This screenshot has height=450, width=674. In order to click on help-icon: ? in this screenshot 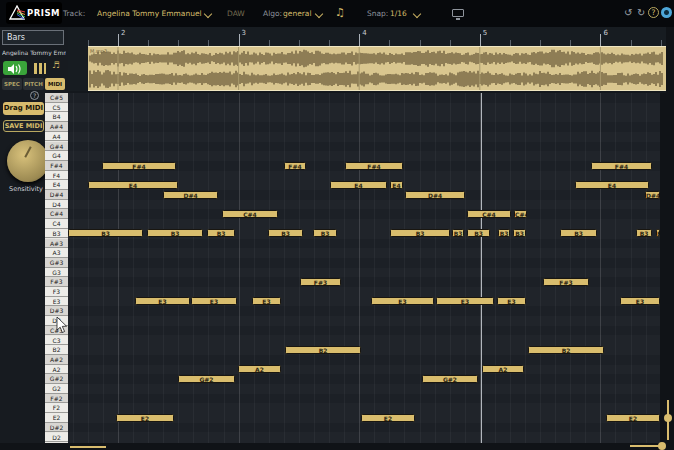, I will do `click(654, 12)`.